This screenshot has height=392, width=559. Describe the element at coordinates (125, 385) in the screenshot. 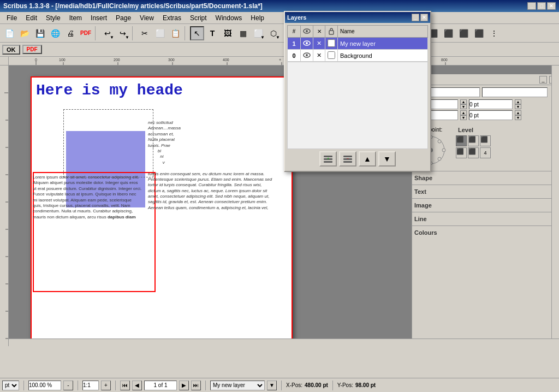

I see `page-first-button: ⏮` at that location.